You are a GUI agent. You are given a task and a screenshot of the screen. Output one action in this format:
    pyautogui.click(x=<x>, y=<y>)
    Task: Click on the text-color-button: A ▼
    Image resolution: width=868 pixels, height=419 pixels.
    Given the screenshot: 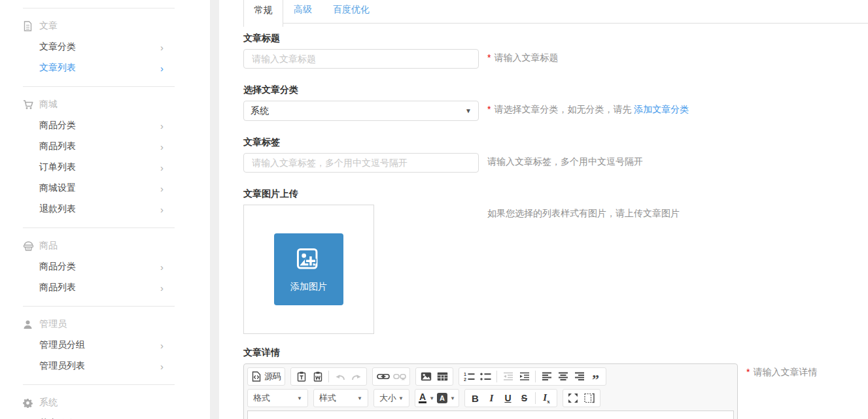 What is the action you would take?
    pyautogui.click(x=426, y=398)
    